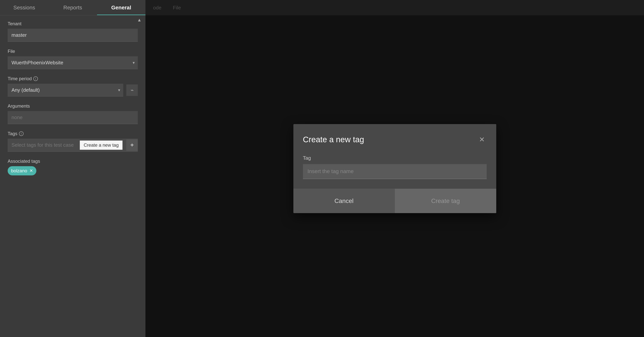 The height and width of the screenshot is (337, 644). Describe the element at coordinates (73, 59) in the screenshot. I see `file-field-group: File WuerthPhoenixWebsite ▾` at that location.